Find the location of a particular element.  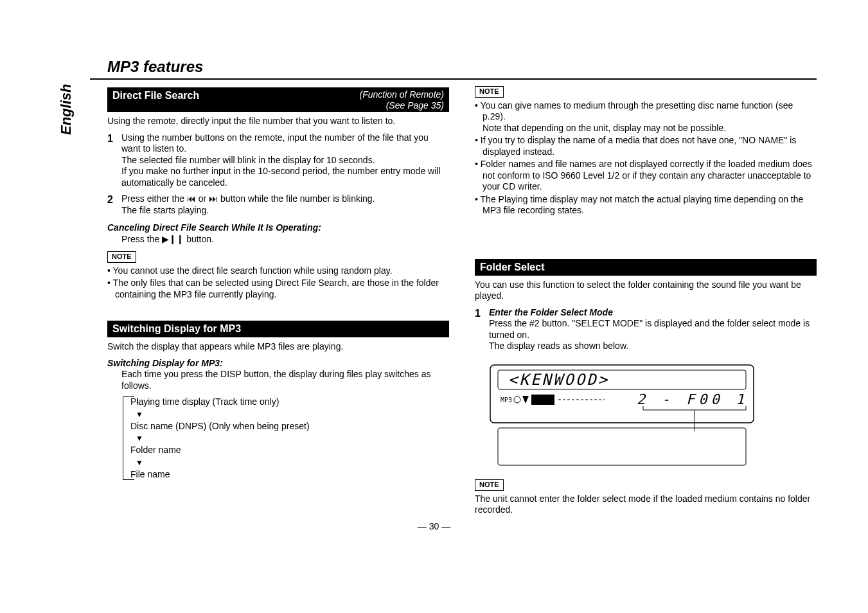

right-notes: You can give names to medium through the… is located at coordinates (646, 158).